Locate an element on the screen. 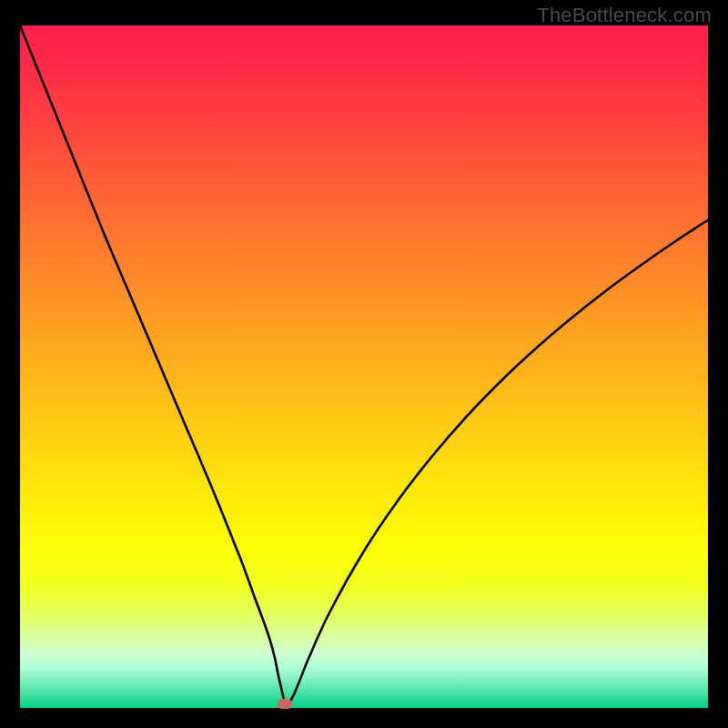  optimal-point-marker is located at coordinates (285, 704).